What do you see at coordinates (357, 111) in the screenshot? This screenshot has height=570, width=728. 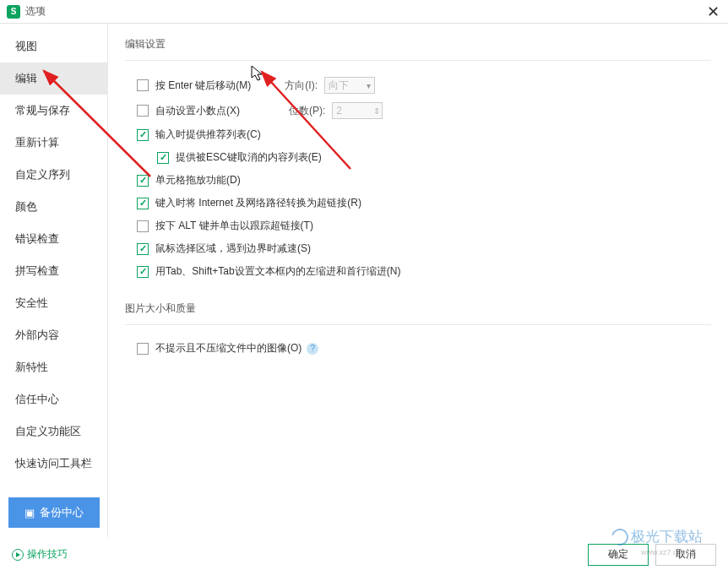 I see `places-spinner: 2` at bounding box center [357, 111].